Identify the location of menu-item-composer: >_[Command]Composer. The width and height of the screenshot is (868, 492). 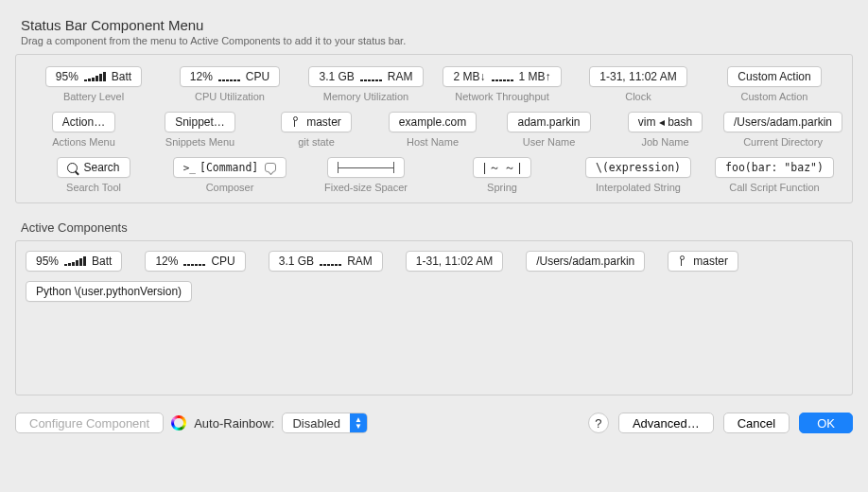
(230, 175).